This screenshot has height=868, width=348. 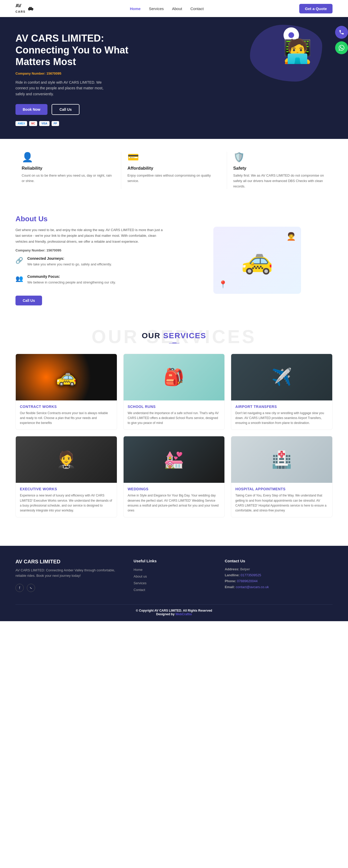 I want to click on about-point-journeys: 🔗 Connected Journeys: We take you where …, so click(x=91, y=264).